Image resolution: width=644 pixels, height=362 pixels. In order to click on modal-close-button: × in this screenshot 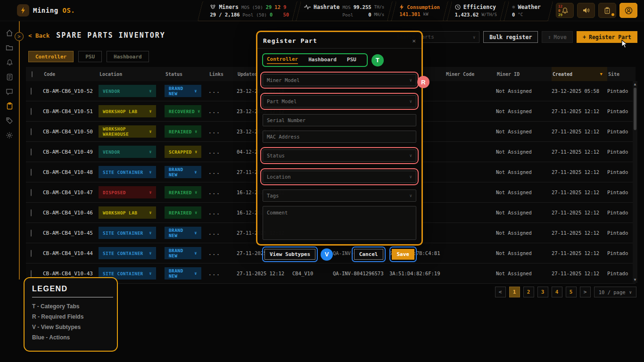, I will do `click(414, 41)`.